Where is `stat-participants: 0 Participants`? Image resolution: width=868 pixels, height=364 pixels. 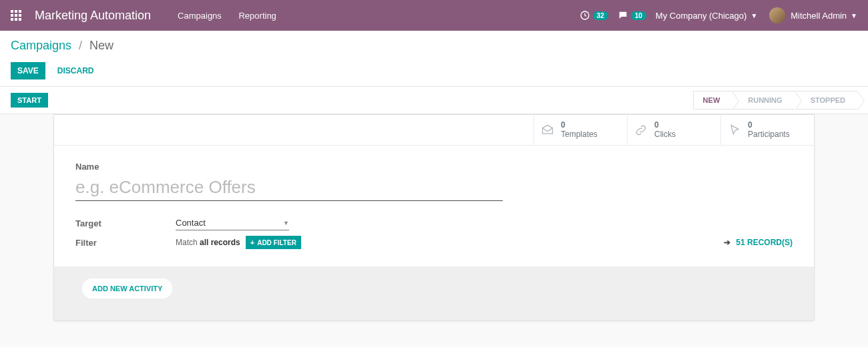
stat-participants: 0 Participants is located at coordinates (767, 130).